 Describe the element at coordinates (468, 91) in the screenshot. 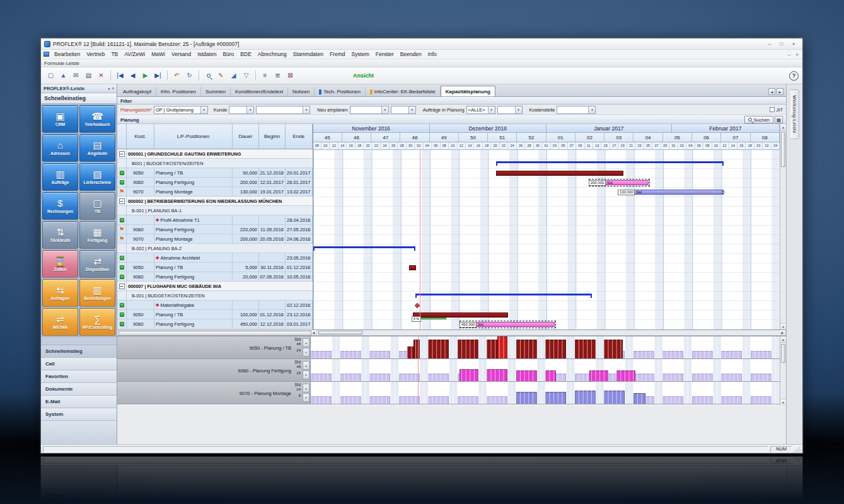

I see `tab-kapazit-tsplanung: Kapazitätsplanung` at that location.